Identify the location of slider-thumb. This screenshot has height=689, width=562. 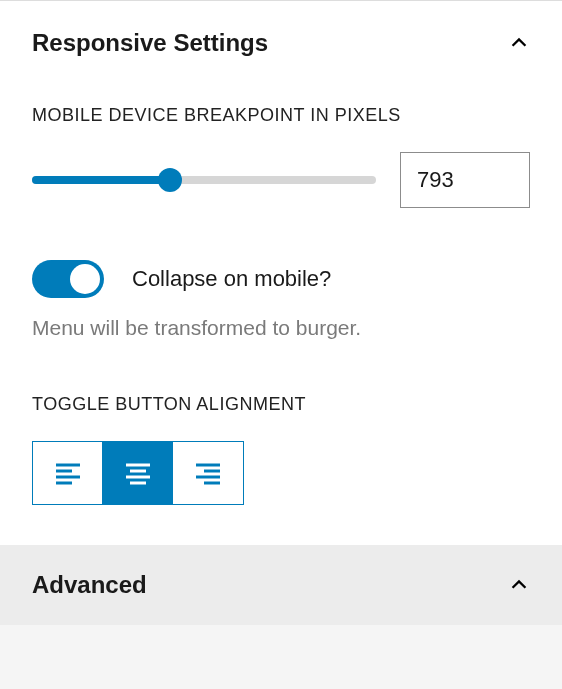
(170, 180).